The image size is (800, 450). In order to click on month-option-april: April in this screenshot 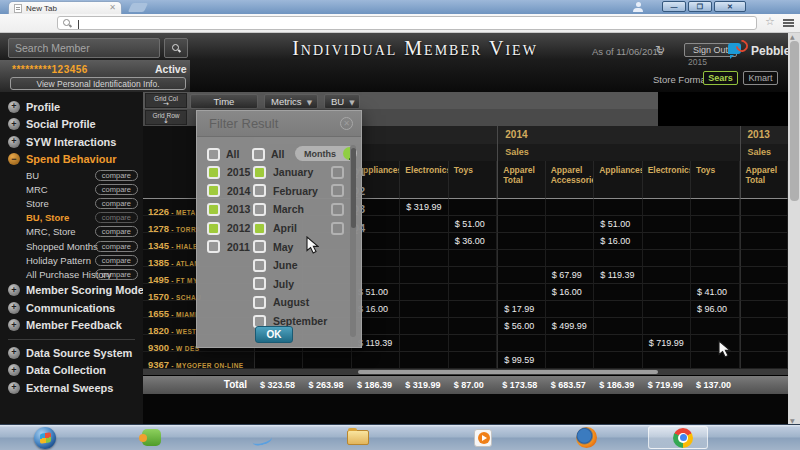, I will do `click(290, 228)`.